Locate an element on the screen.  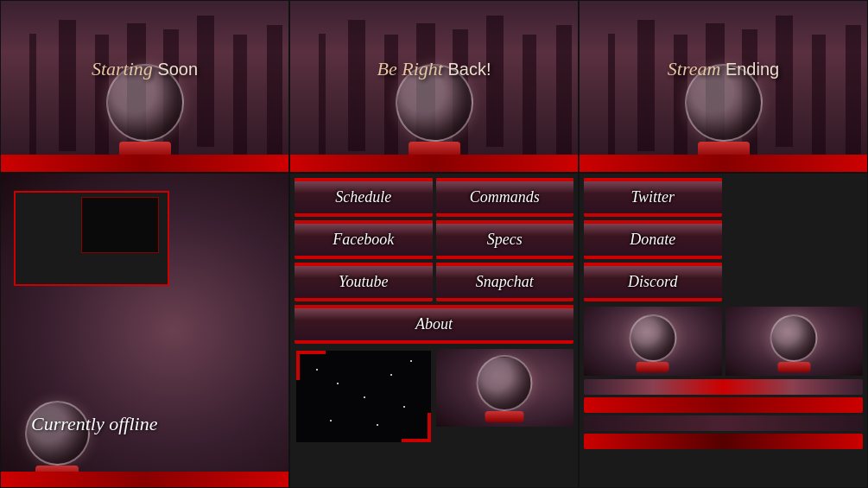
red-bars-stack is located at coordinates (724, 415).